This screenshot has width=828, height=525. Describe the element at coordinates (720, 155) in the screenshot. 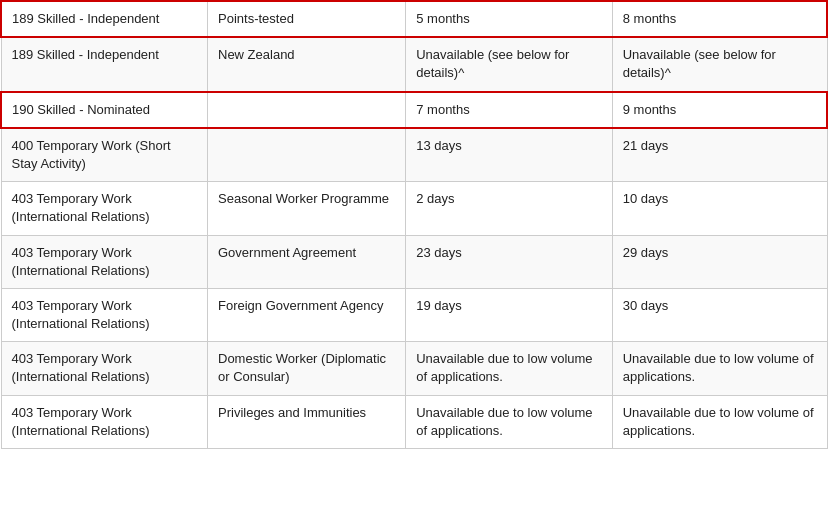

I see `cell-3-3: 21 days` at that location.